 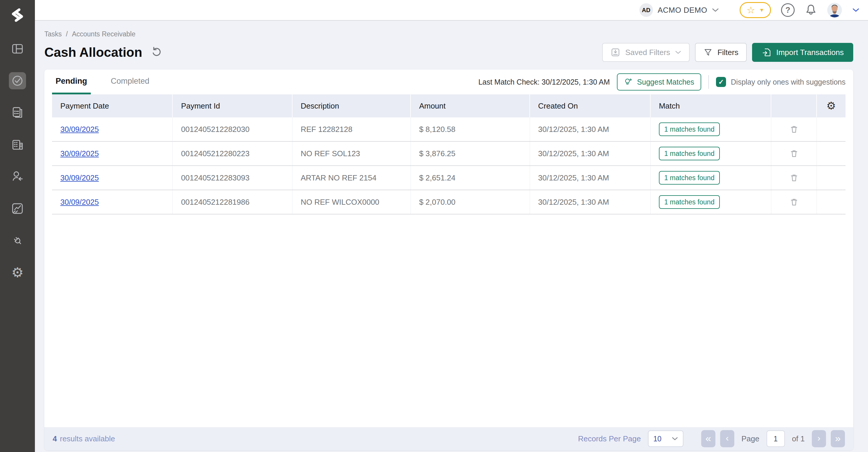 What do you see at coordinates (755, 10) in the screenshot?
I see `favorites-menu: ☆ ▼` at bounding box center [755, 10].